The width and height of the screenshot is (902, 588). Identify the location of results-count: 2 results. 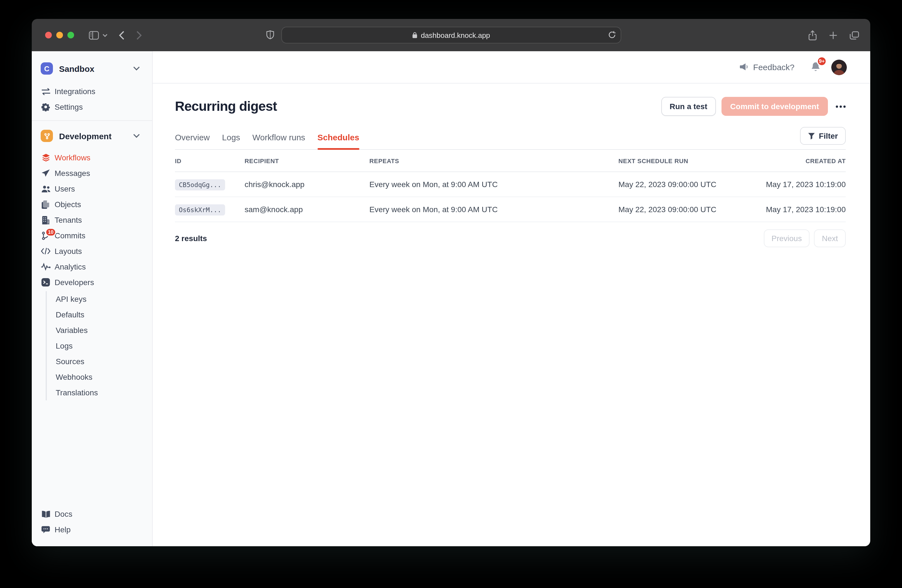
(191, 238).